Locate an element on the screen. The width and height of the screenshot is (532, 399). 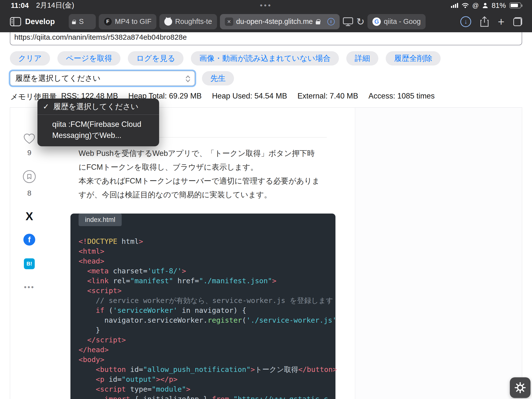
code-line: <button id="allow_push_notification">トーク… is located at coordinates (204, 369).